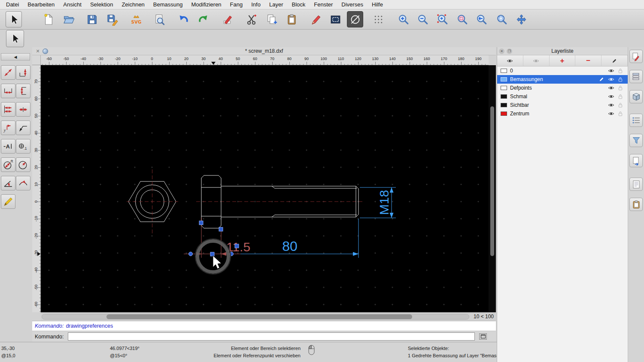 The image size is (644, 362). Describe the element at coordinates (562, 105) in the screenshot. I see `layer-row-sichtbar: Sichtbar` at that location.